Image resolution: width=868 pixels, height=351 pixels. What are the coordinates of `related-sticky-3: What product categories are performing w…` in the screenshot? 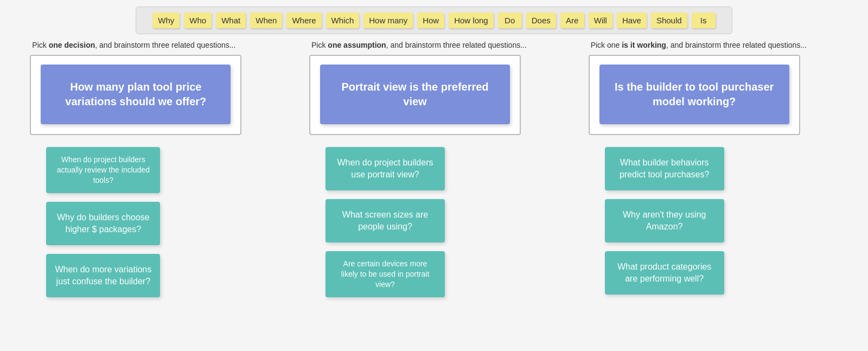 It's located at (665, 273).